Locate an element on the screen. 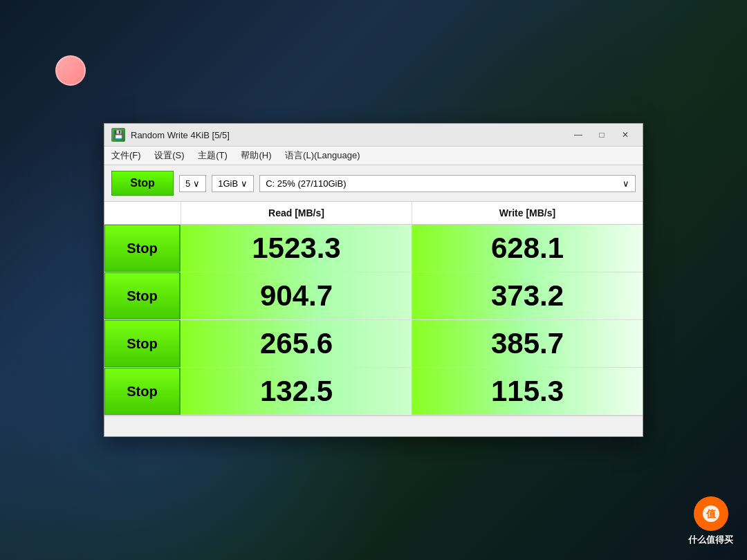 The width and height of the screenshot is (747, 560). bench-row-3: Stop 265.6 385.7 is located at coordinates (374, 344).